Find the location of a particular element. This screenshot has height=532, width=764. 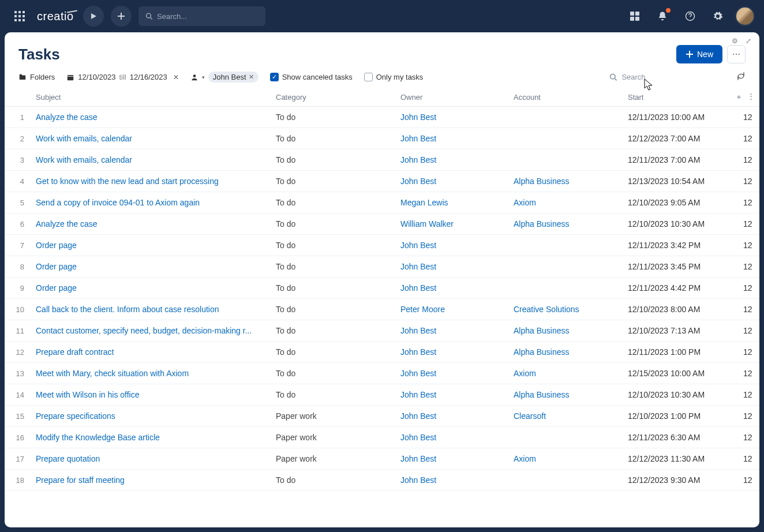

table-row: 9 Order page To do John Best 12/11/2023 … is located at coordinates (382, 289).